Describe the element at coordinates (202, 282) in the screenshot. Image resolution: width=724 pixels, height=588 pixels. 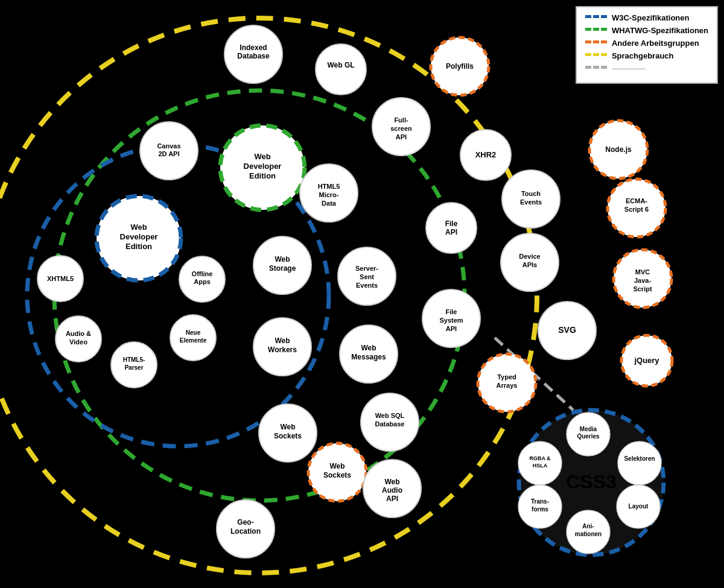
I see `svg-text: Apps` at that location.